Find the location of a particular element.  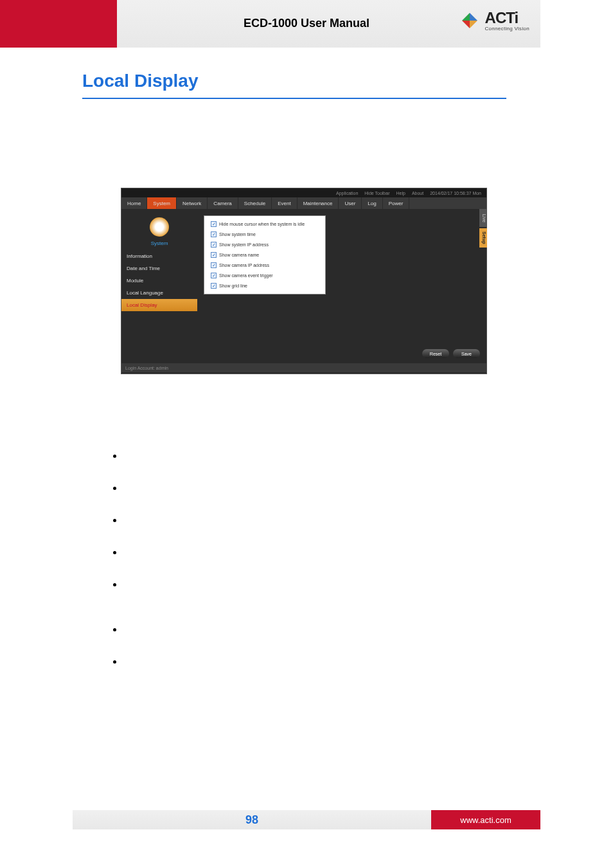

page-number: 98 is located at coordinates (252, 820).